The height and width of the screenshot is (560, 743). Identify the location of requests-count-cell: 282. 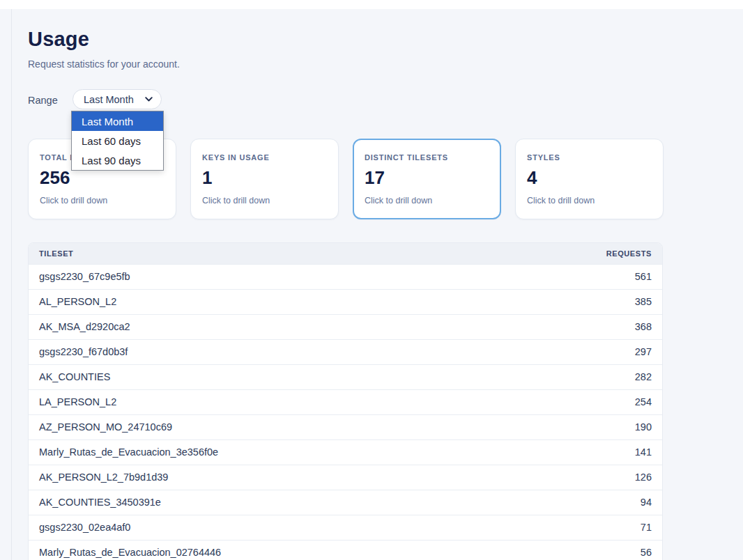
(584, 377).